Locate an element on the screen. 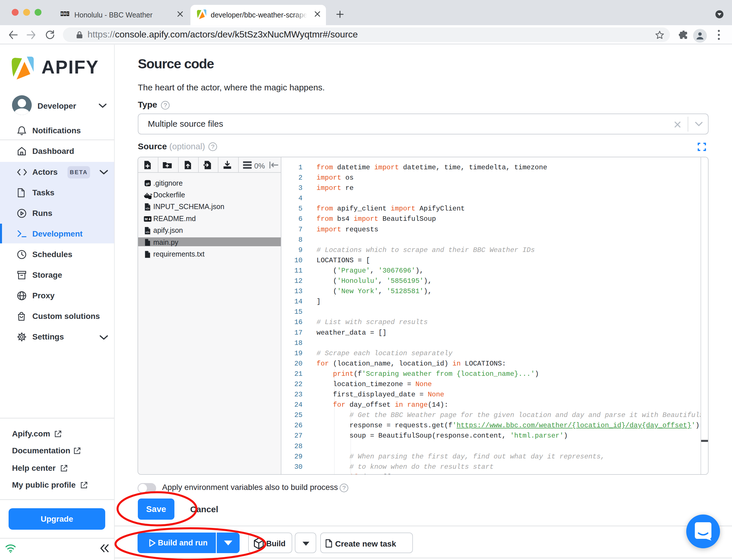  svg-text: M is located at coordinates (147, 219).